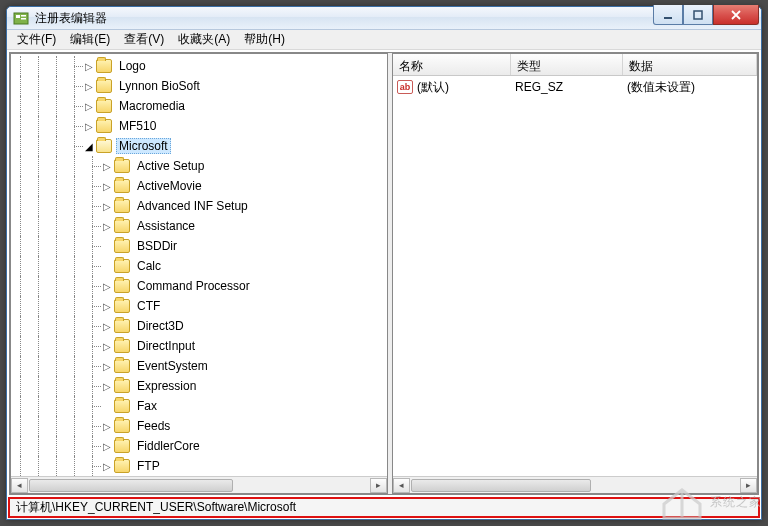 Image resolution: width=768 pixels, height=526 pixels. Describe the element at coordinates (199, 306) in the screenshot. I see `tree-item: ▷CTF` at that location.